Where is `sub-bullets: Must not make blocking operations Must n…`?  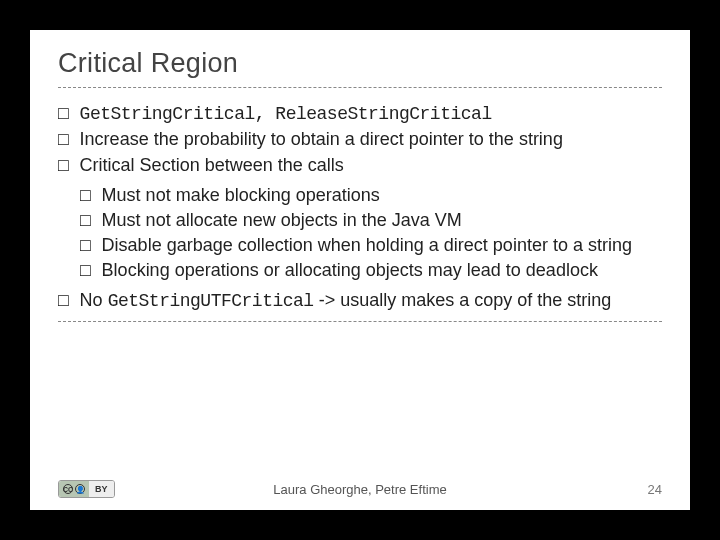
sub-bullets: Must not make blocking operations Must n… is located at coordinates (371, 234).